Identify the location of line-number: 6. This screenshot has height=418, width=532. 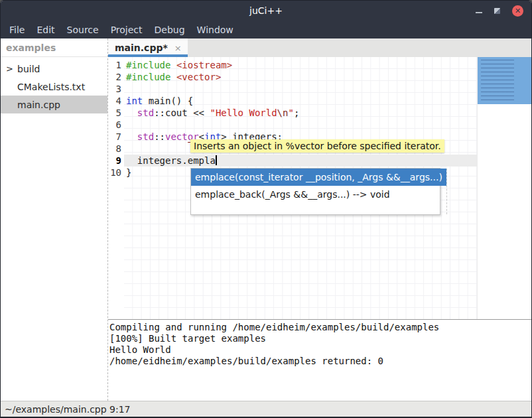
(116, 125).